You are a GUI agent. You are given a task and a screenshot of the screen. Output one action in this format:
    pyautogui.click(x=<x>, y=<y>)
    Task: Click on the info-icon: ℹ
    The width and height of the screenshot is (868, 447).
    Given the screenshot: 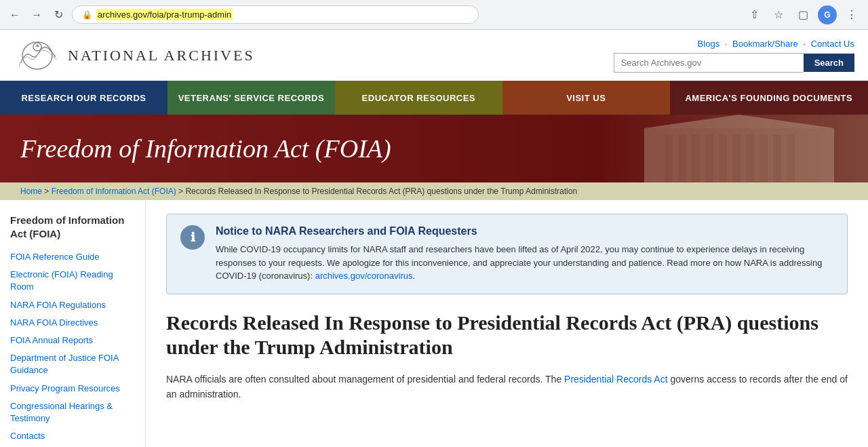 What is the action you would take?
    pyautogui.click(x=193, y=237)
    